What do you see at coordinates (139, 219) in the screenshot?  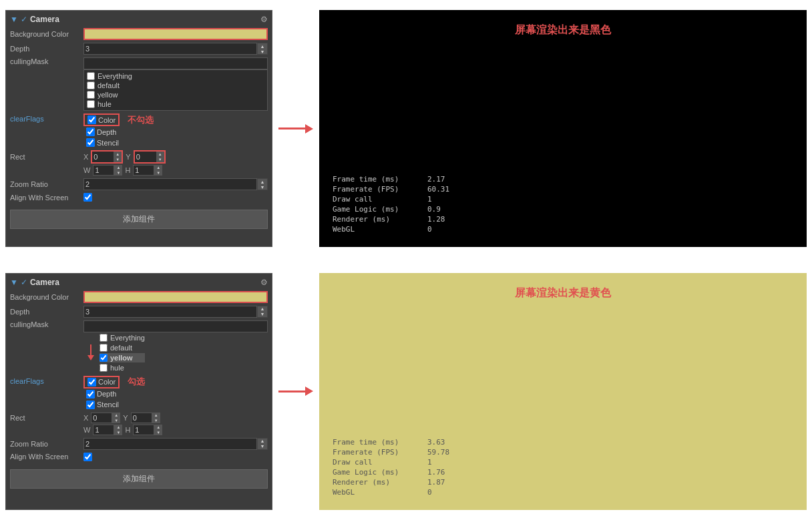 I see `top-add-component-btn: 添加组件` at bounding box center [139, 219].